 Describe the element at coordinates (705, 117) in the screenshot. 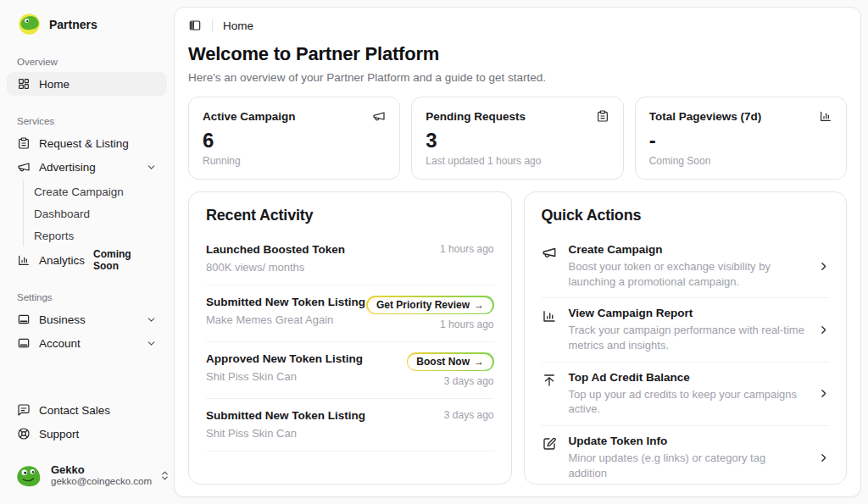

I see `stat-title: Total Pageviews (7d)` at that location.